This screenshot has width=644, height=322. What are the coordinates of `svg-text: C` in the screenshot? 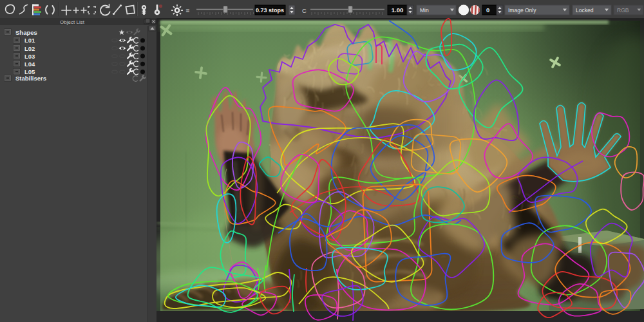 It's located at (304, 10).